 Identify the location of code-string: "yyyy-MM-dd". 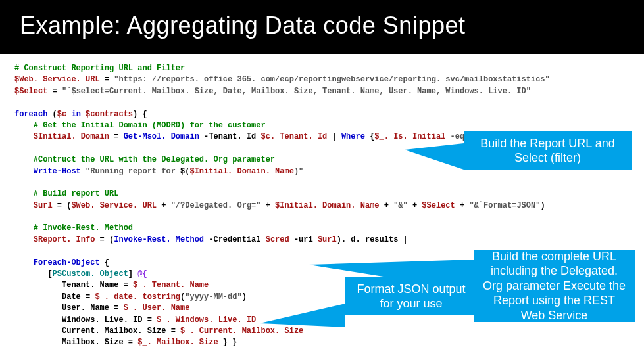
(213, 297).